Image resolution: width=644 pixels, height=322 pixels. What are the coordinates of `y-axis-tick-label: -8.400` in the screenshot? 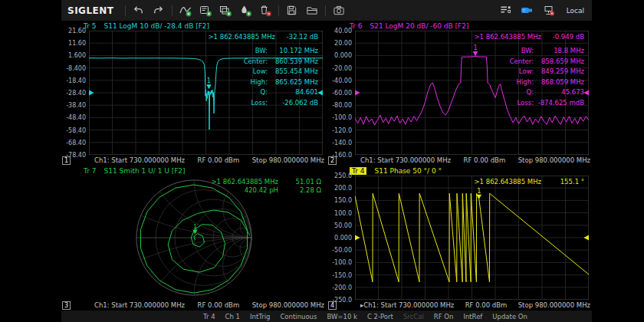 It's located at (76, 67).